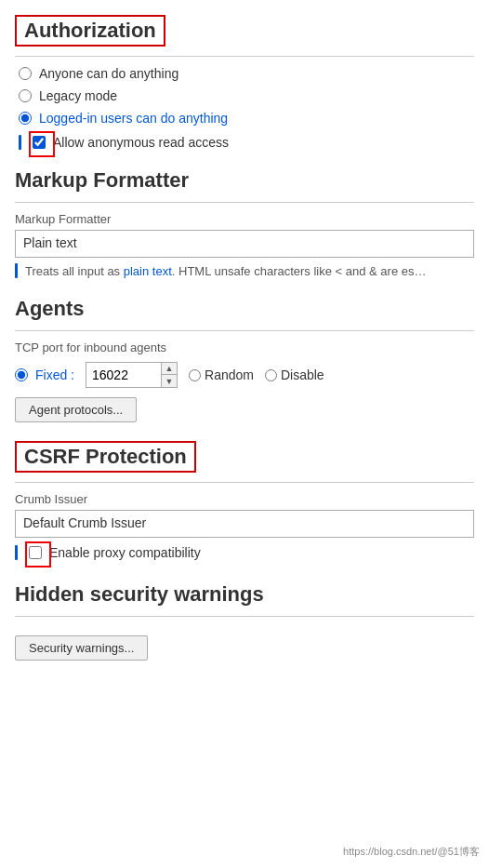 This screenshot has width=489, height=868. I want to click on auth-label-legacy: Legacy mode, so click(78, 96).